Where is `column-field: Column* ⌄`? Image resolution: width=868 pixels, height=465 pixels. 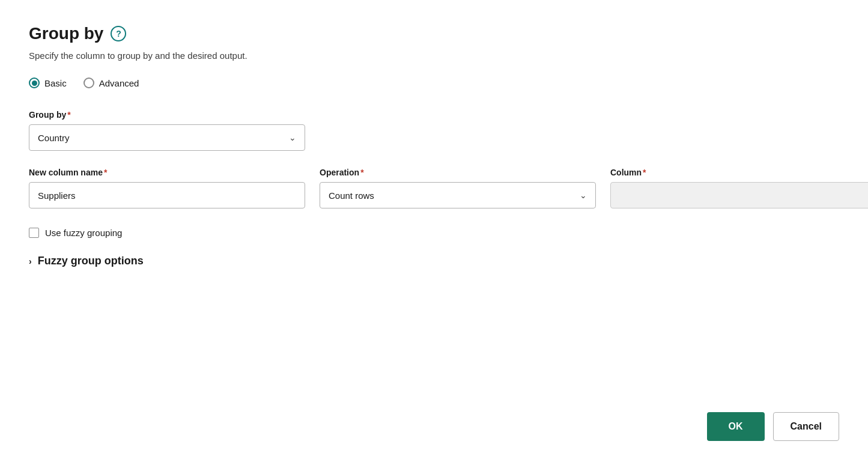 column-field: Column* ⌄ is located at coordinates (739, 188).